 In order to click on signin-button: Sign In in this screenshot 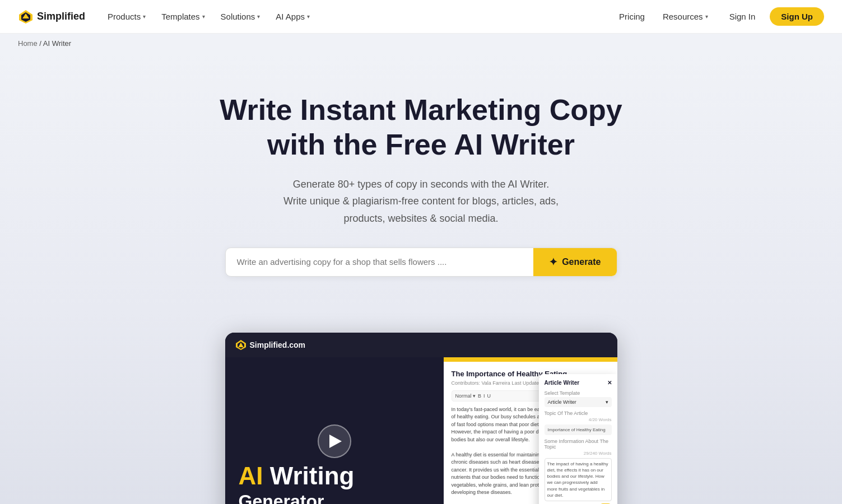, I will do `click(743, 17)`.